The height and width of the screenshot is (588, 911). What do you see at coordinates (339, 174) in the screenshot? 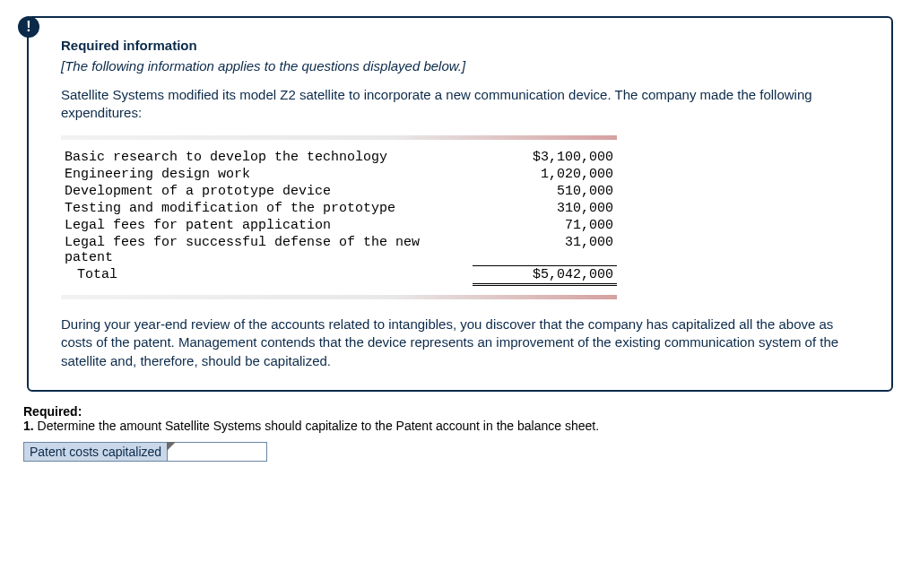
I see `table-row: Engineering design work 1,020,000` at bounding box center [339, 174].